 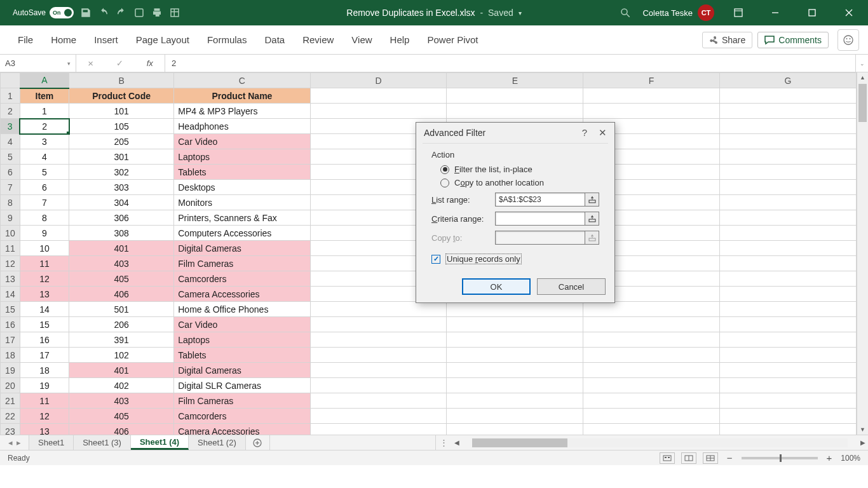 I want to click on ribbon-tab-view: View, so click(x=362, y=40).